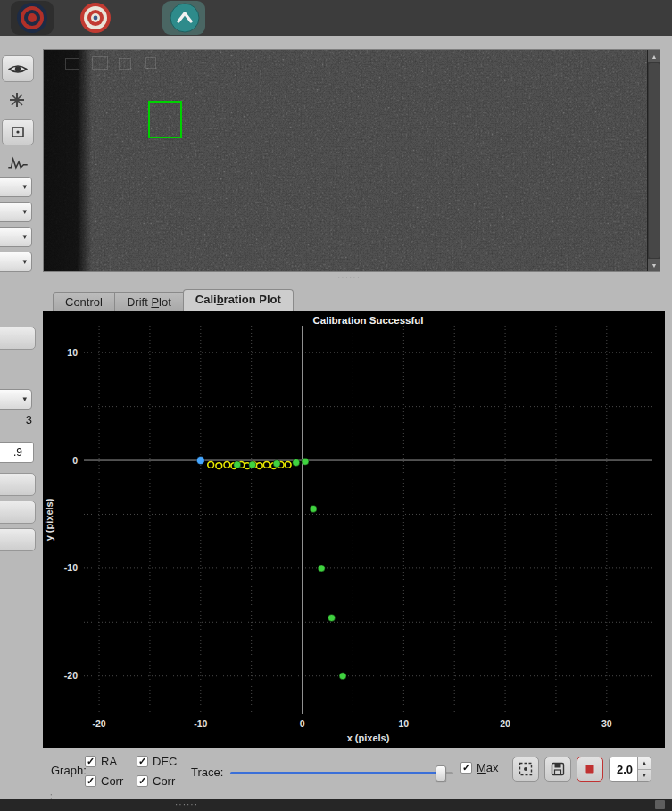  Describe the element at coordinates (660, 805) in the screenshot. I see `resize-grip` at that location.